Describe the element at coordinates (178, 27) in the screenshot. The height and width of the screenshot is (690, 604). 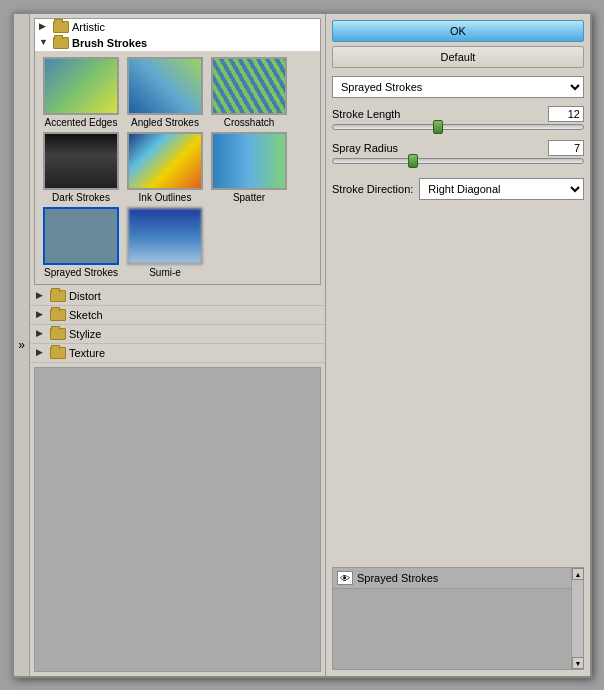
I see `tree-item-artistic: ▶ Artistic` at that location.